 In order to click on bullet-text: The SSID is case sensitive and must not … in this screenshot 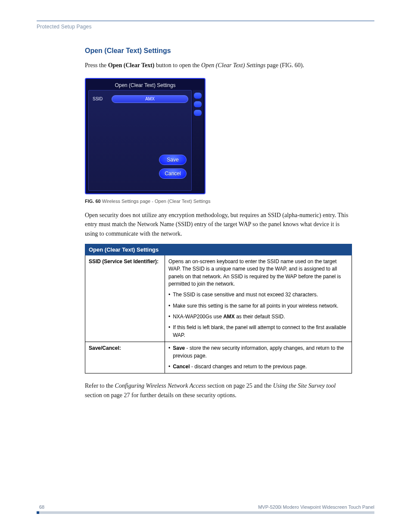, I will do `click(260, 295)`.